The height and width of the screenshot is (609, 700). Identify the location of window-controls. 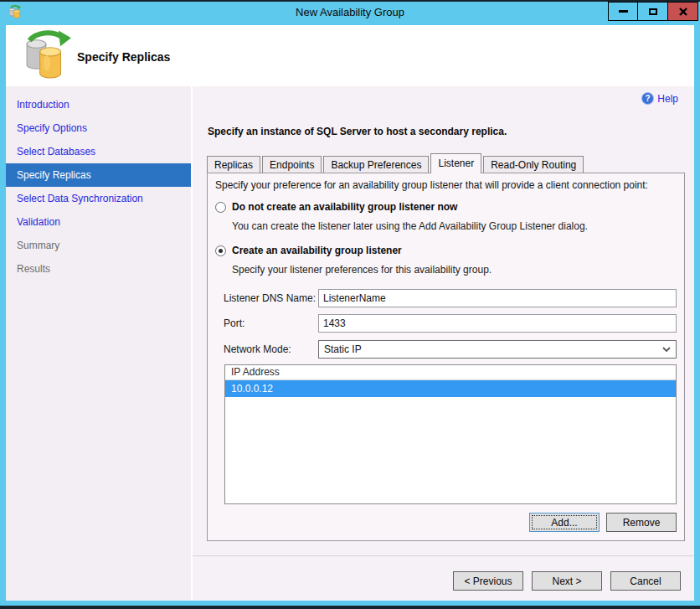
(653, 12).